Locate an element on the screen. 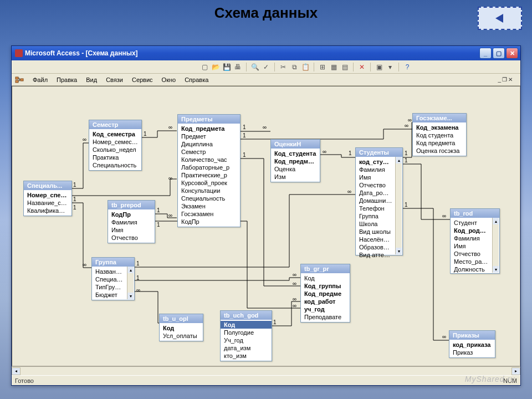  field: КодПр is located at coordinates (131, 214).